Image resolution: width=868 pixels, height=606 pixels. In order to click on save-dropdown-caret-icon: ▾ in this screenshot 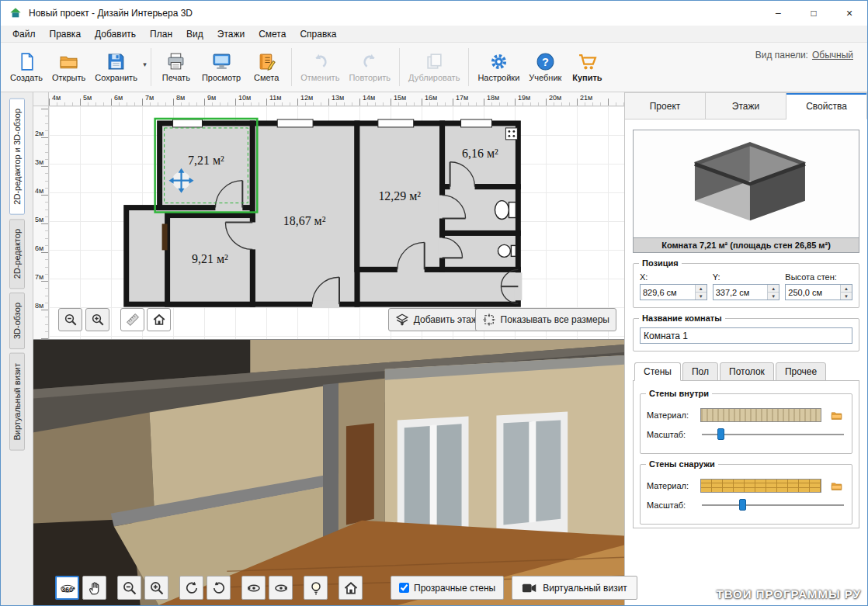, I will do `click(144, 64)`.